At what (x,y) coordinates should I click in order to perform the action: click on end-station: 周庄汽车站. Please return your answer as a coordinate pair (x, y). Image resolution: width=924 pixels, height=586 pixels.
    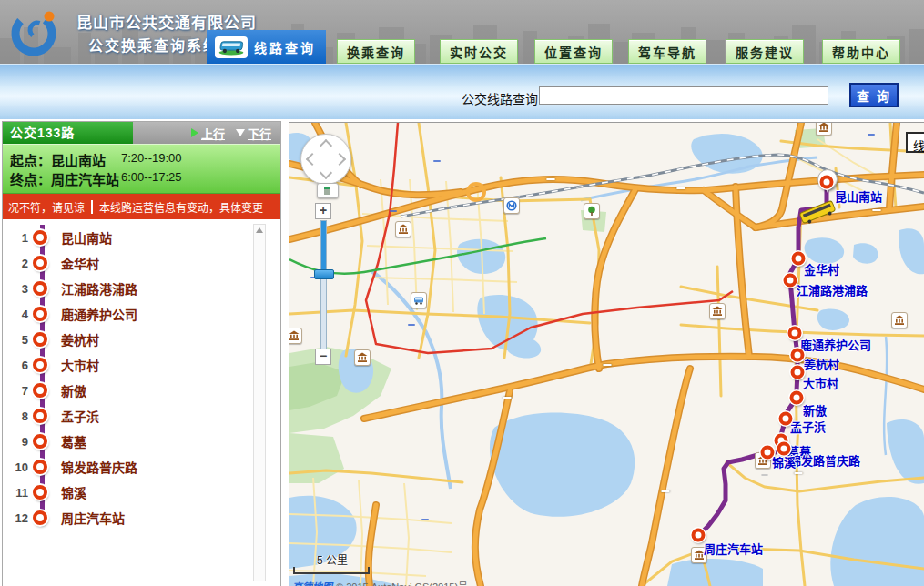
    Looking at the image, I should click on (86, 180).